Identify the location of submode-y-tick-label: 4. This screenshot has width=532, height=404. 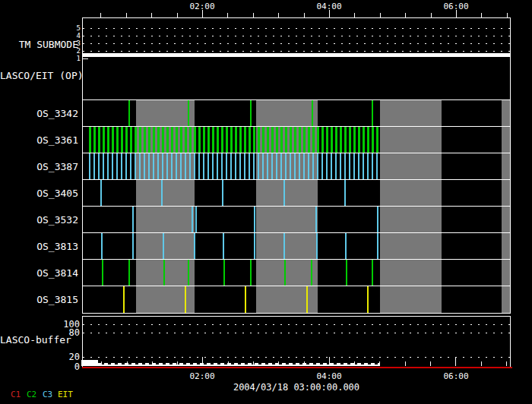
(74, 36).